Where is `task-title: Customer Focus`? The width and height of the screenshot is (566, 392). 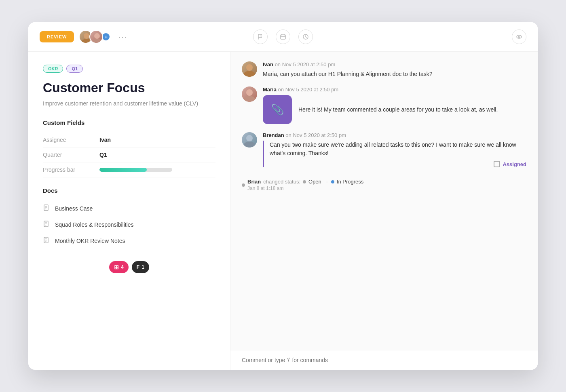 task-title: Customer Focus is located at coordinates (129, 88).